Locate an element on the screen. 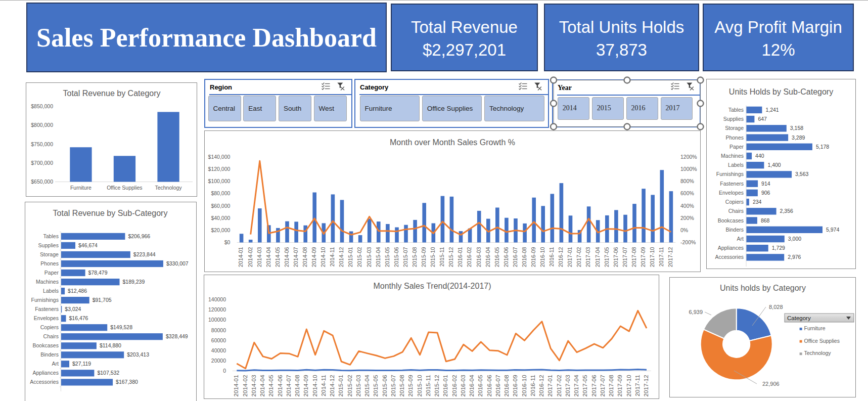  svg-text: Technology is located at coordinates (168, 188).